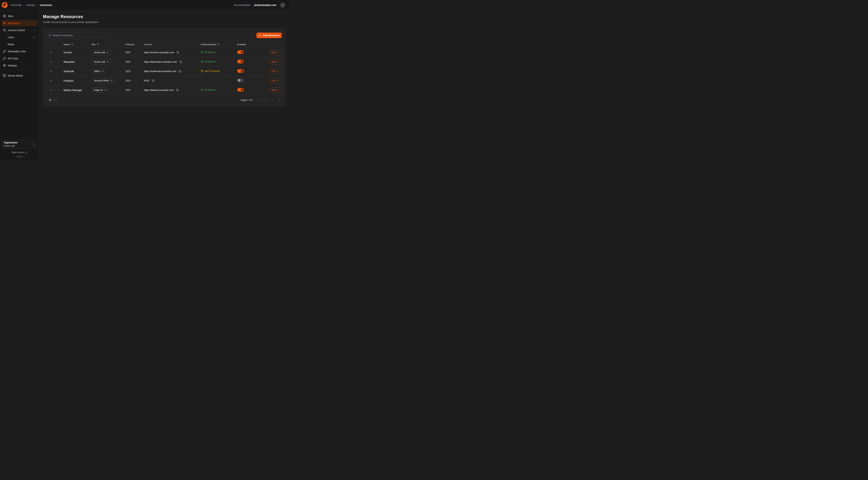 The height and width of the screenshot is (480, 868). What do you see at coordinates (265, 5) in the screenshot?
I see `user-email: joe@example.com` at bounding box center [265, 5].